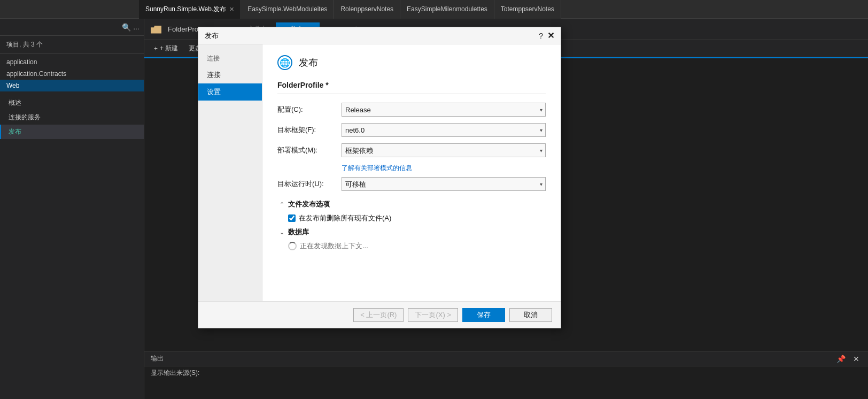 The image size is (868, 399). Describe the element at coordinates (309, 184) in the screenshot. I see `runtime-label: 目标运行时(U):` at that location.